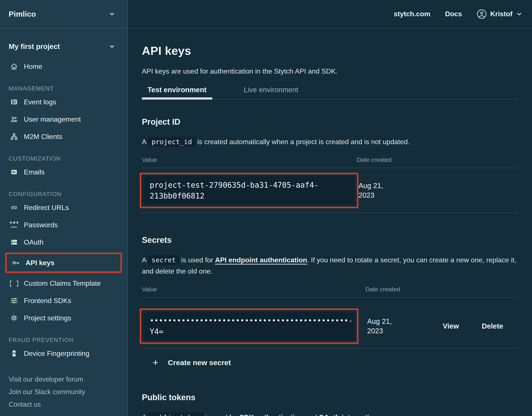 Image resolution: width=532 pixels, height=416 pixels. What do you see at coordinates (47, 379) in the screenshot?
I see `link-developer-forum: Visit our developer forum` at bounding box center [47, 379].